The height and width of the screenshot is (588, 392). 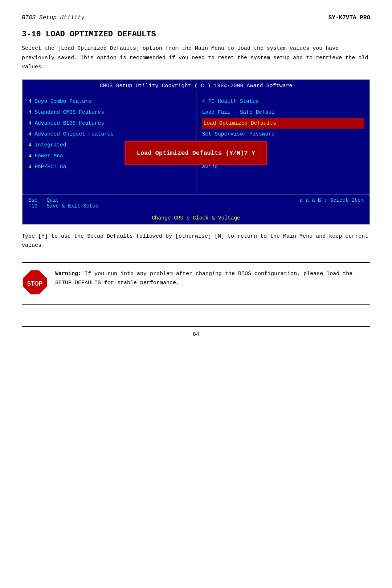 I want to click on warning-text: Warning: If you run into any problem aft…, so click(x=213, y=278).